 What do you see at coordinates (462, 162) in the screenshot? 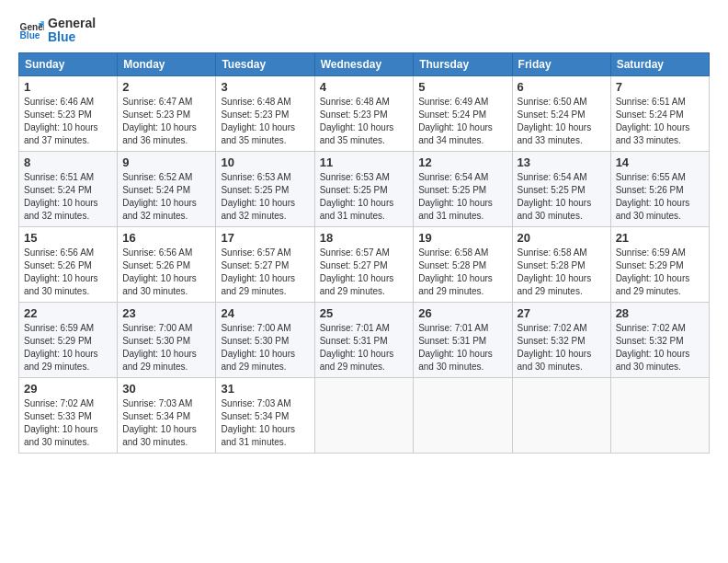
I see `day-number: 12` at bounding box center [462, 162].